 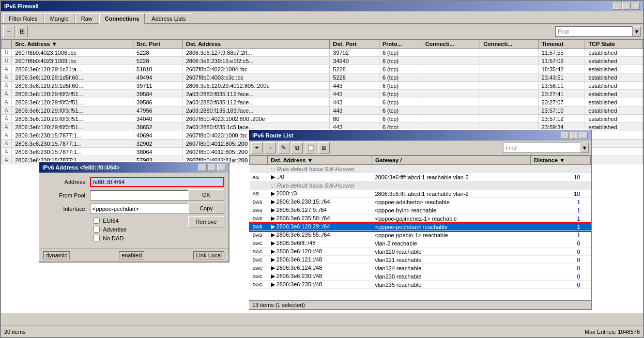 I want to click on tab-raw: Raw, so click(x=87, y=19).